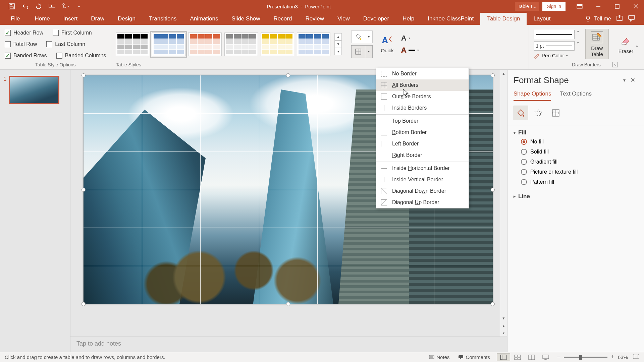  Describe the element at coordinates (338, 44) in the screenshot. I see `gallery-row-down-icon: ▼` at that location.